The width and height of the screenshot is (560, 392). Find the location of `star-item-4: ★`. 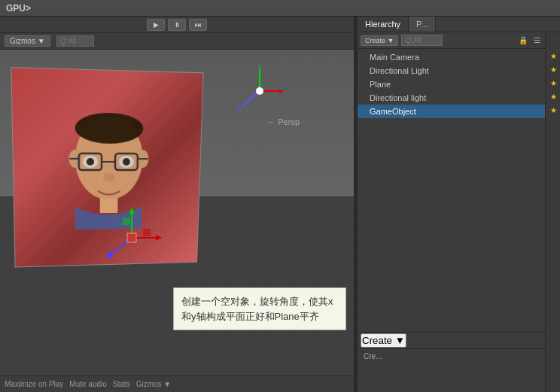

star-item-4: ★ is located at coordinates (552, 110).